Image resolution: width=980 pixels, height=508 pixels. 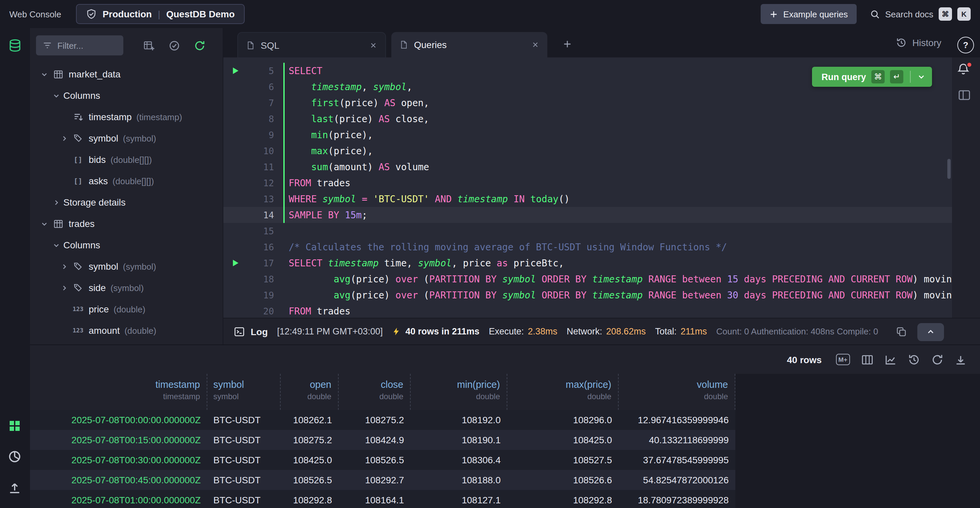 What do you see at coordinates (677, 440) in the screenshot?
I see `cell: 40.1332118699999` at bounding box center [677, 440].